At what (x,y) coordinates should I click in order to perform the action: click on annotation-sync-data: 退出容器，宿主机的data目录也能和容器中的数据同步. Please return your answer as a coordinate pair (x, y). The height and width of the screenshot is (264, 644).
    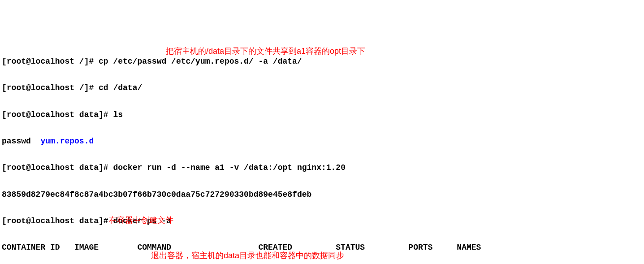
    Looking at the image, I should click on (247, 256).